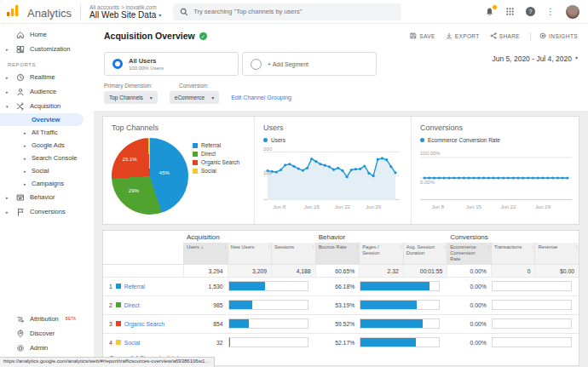 The height and width of the screenshot is (367, 588). Describe the element at coordinates (47, 145) in the screenshot. I see `sidebar-item-google-ads: ▸Google Ads` at that location.